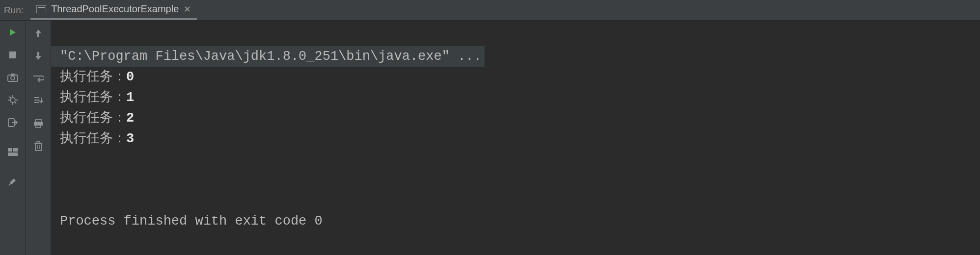 This screenshot has width=980, height=255. Describe the element at coordinates (15, 10) in the screenshot. I see `run-label: Run:` at that location.